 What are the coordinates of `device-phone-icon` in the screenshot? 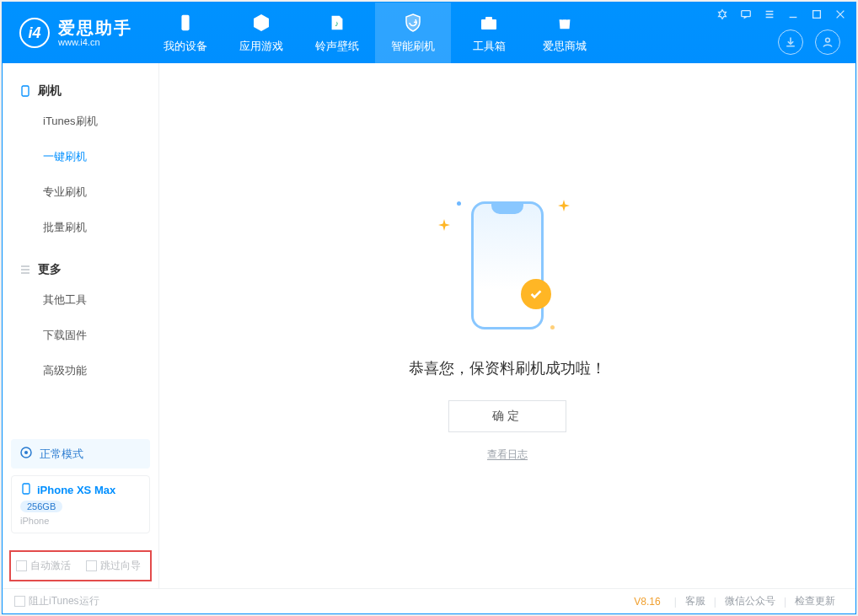 It's located at (26, 490).